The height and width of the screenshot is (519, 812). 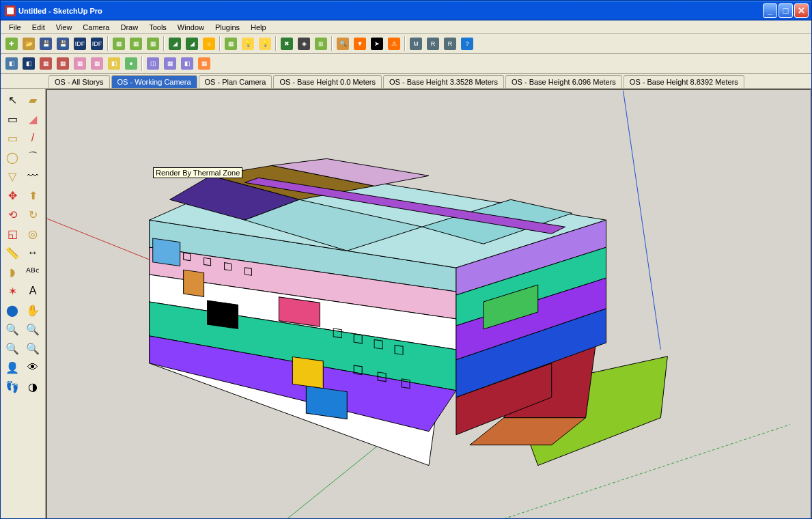 What do you see at coordinates (129, 27) in the screenshot?
I see `menu-draw: Draw` at bounding box center [129, 27].